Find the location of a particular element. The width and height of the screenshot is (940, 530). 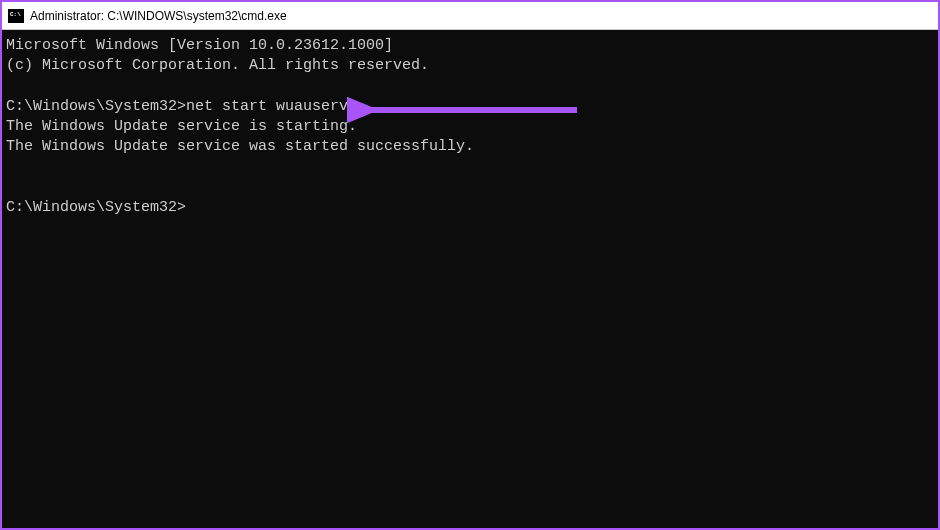

prompt-line-1: C:\Windows\System32>net start wuauserv is located at coordinates (470, 107).